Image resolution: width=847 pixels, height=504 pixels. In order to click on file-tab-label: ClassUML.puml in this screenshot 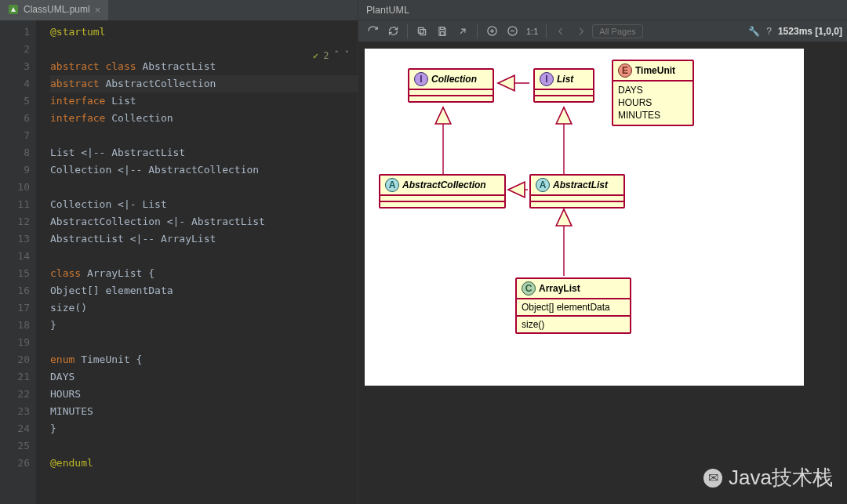, I will do `click(56, 9)`.